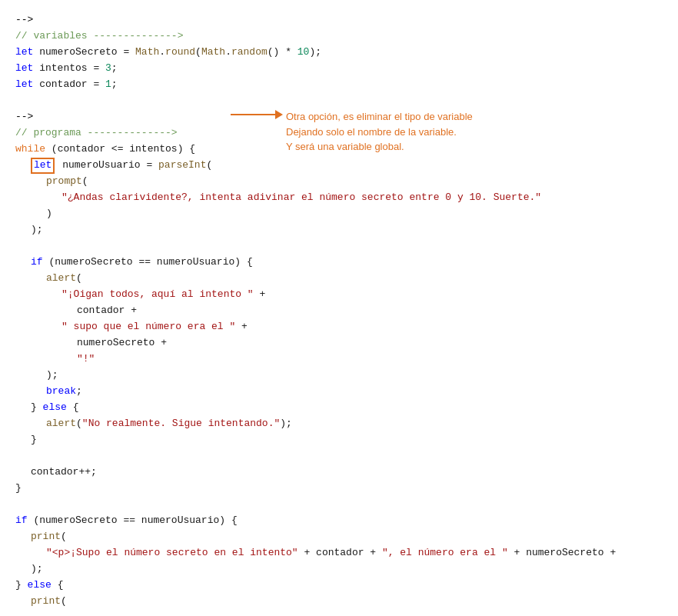 Image resolution: width=678 pixels, height=616 pixels. Describe the element at coordinates (301, 198) in the screenshot. I see `string-prompt: "¿Andas clarividente?, intenta adivinar …` at that location.